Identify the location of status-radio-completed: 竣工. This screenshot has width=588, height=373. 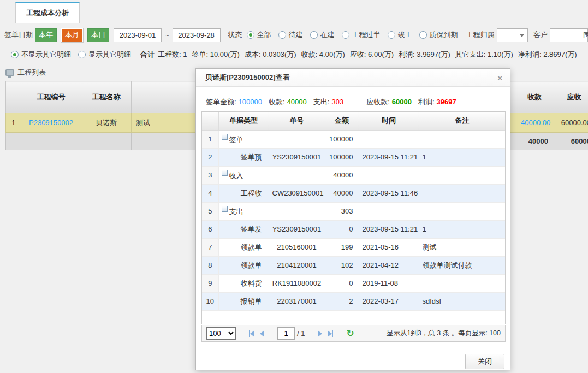
(400, 35).